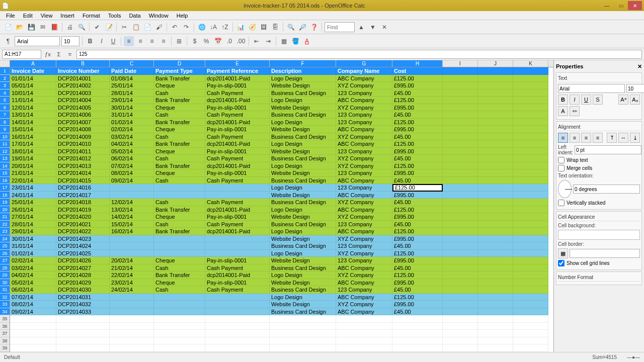 The height and width of the screenshot is (362, 644). What do you see at coordinates (113, 41) in the screenshot?
I see `underline-icon: U` at bounding box center [113, 41].